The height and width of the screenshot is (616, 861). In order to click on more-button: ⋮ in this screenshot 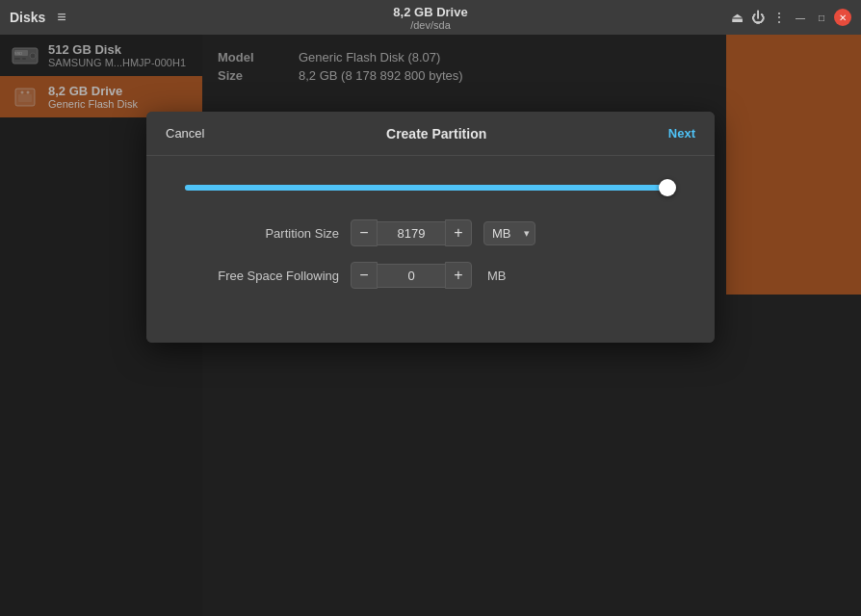, I will do `click(779, 17)`.